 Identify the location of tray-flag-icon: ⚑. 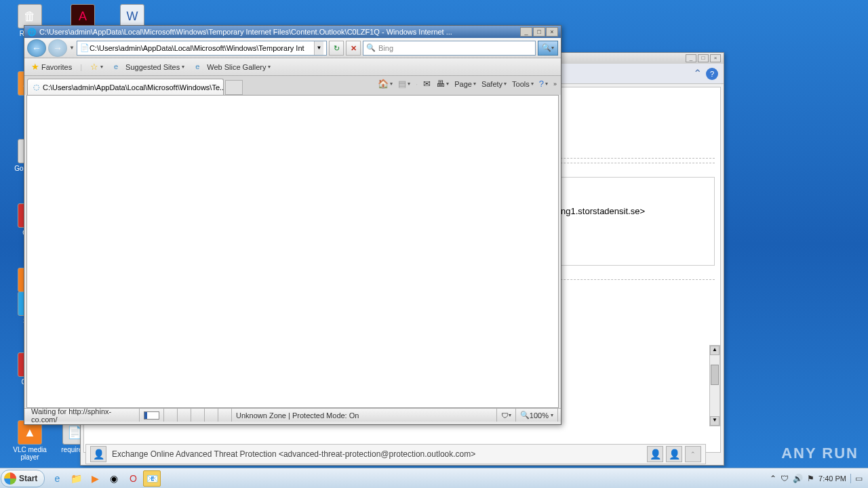
(811, 479).